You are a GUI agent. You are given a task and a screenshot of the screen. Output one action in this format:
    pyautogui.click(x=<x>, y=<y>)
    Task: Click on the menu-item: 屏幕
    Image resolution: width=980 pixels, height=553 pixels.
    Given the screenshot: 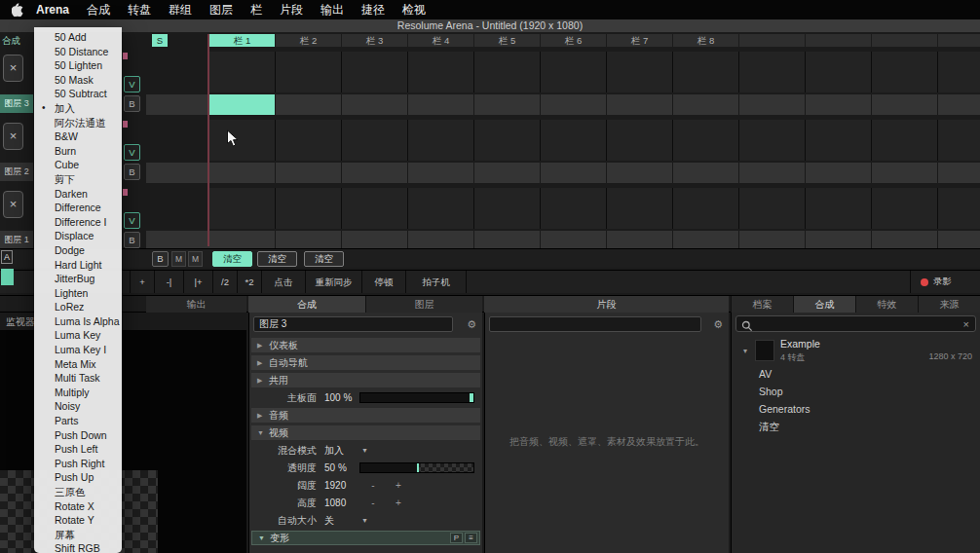 What is the action you would take?
    pyautogui.click(x=78, y=535)
    